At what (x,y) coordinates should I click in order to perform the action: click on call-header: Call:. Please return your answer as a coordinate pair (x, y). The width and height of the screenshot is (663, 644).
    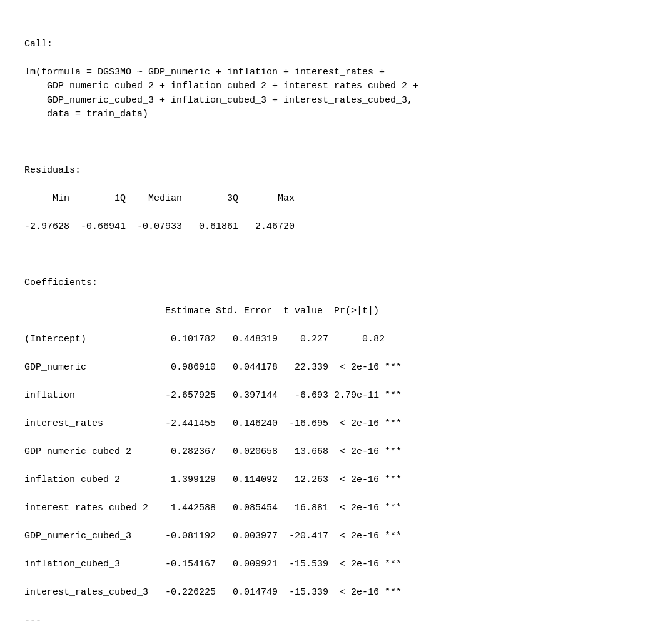
    Looking at the image, I should click on (39, 44).